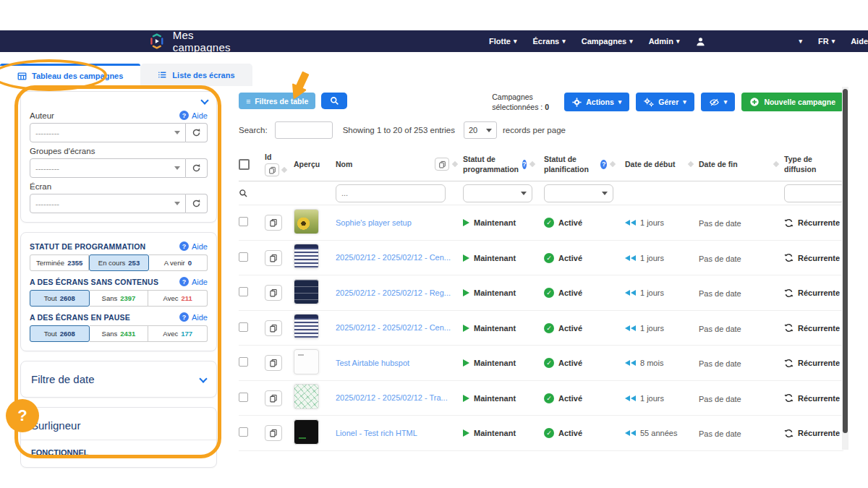 The image size is (868, 488). I want to click on campaign-name-link: Lionel - Test rich HTML, so click(399, 434).